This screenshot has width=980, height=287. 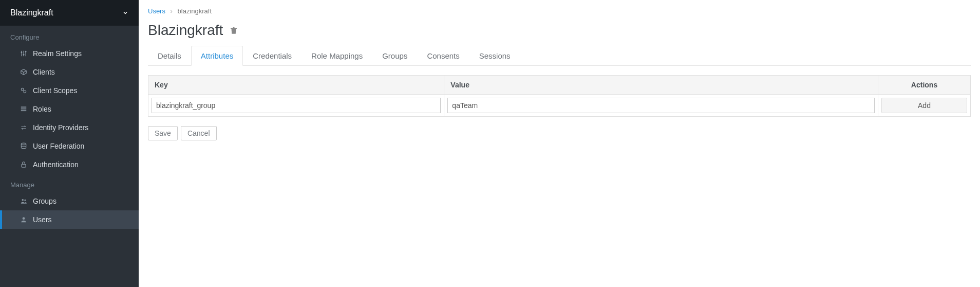 I want to click on value-input, so click(x=661, y=105).